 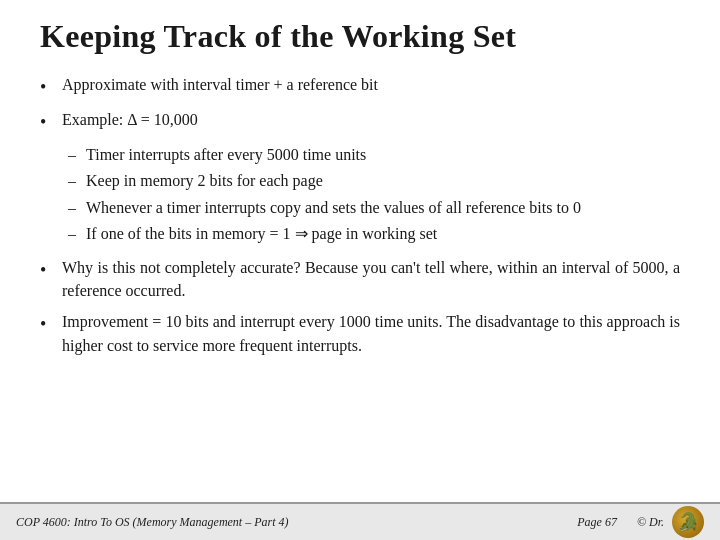 What do you see at coordinates (77, 180) in the screenshot?
I see `sub-dash-2: –` at bounding box center [77, 180].